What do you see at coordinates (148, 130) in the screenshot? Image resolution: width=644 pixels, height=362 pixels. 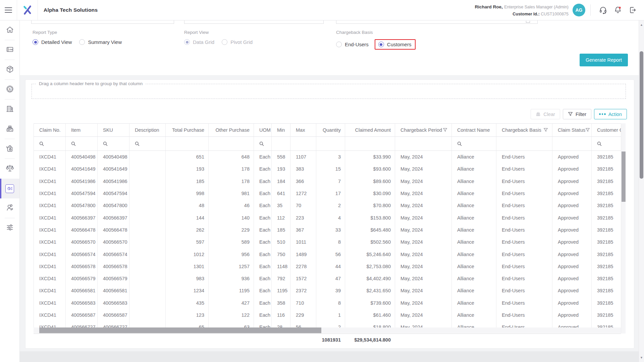 I see `column-header-description: Description` at bounding box center [148, 130].